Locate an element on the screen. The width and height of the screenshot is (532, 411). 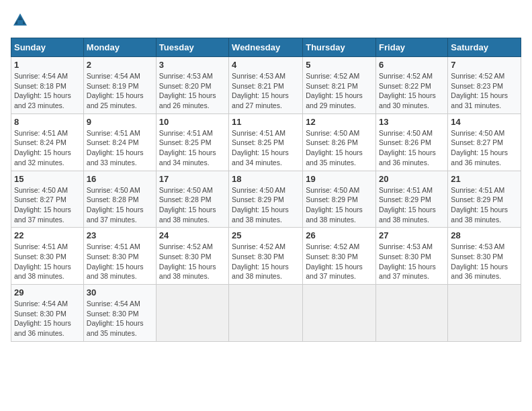
day-number: 7 is located at coordinates (484, 64).